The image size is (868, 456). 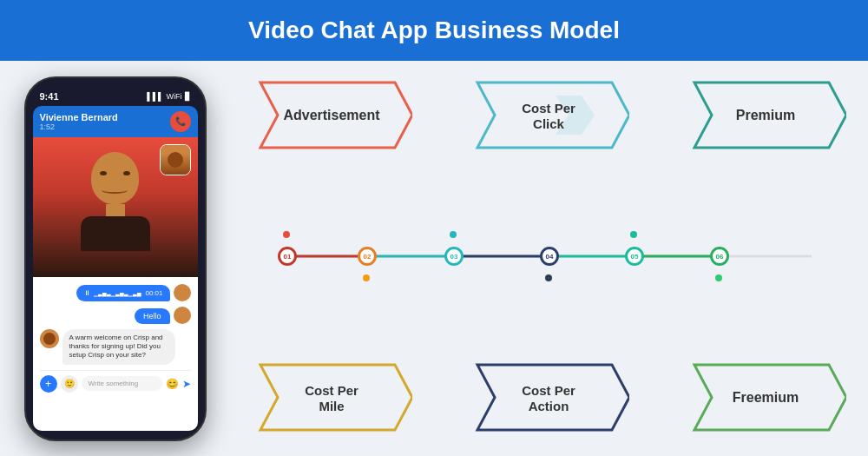 I want to click on signal-icon: ▌▌▌, so click(x=155, y=96).